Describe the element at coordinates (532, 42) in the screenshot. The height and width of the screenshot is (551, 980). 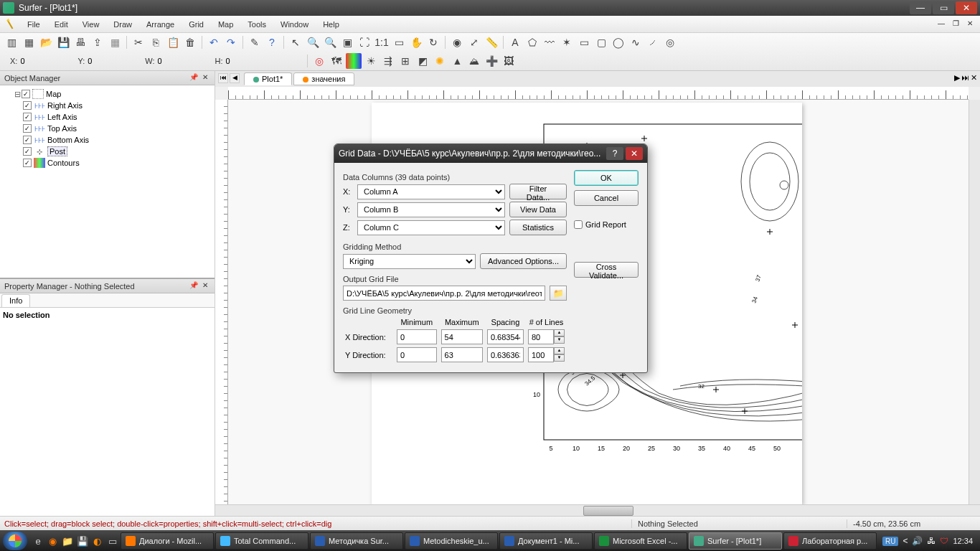
I see `polygon-icon: ⬠` at that location.